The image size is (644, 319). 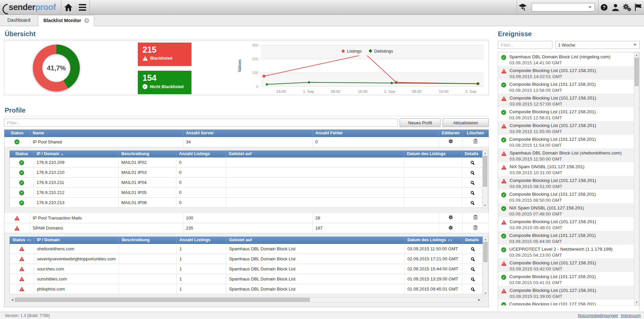 What do you see at coordinates (563, 7) in the screenshot?
I see `account-selector` at bounding box center [563, 7].